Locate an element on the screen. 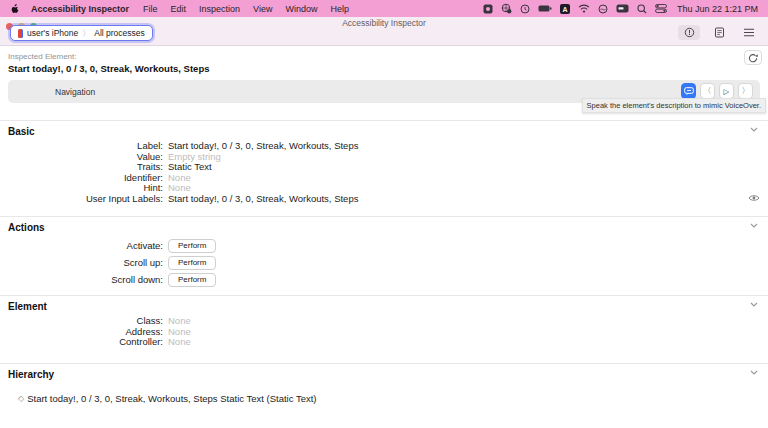  row-label: Scroll up: is located at coordinates (82, 262).